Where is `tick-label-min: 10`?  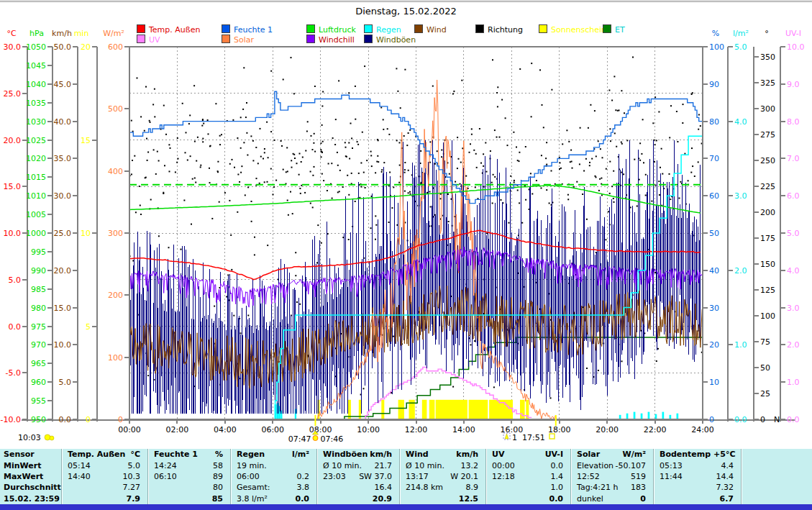 tick-label-min: 10 is located at coordinates (86, 233).